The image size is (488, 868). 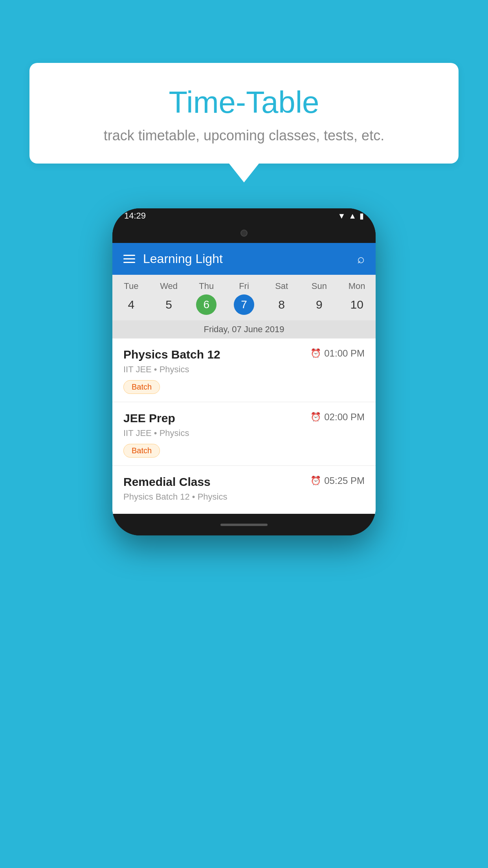 What do you see at coordinates (344, 417) in the screenshot?
I see `time-value-2: 02:00 PM` at bounding box center [344, 417].